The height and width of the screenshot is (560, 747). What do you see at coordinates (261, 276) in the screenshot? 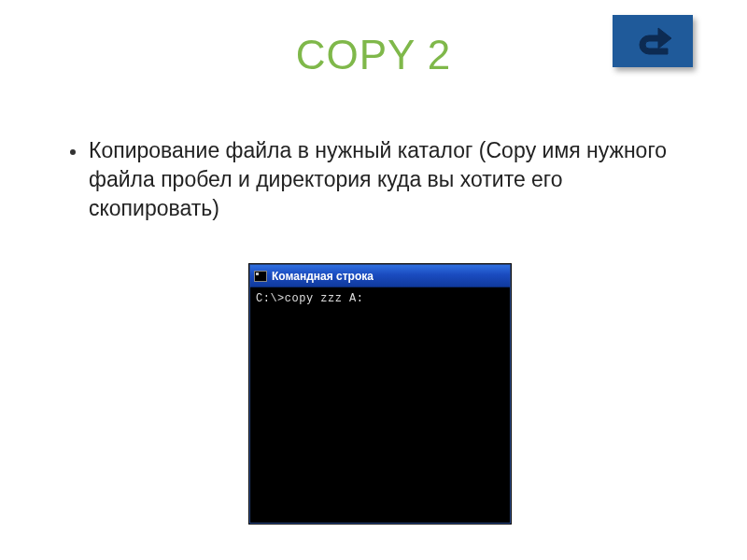
I see `cmd-icon` at bounding box center [261, 276].